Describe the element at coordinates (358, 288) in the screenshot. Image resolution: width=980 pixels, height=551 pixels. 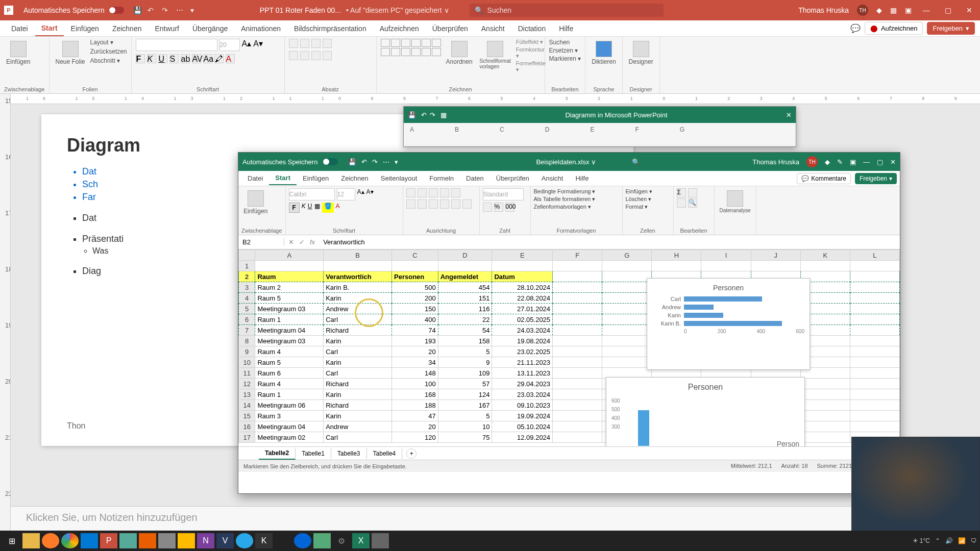
I see `cell: Karin B.` at that location.